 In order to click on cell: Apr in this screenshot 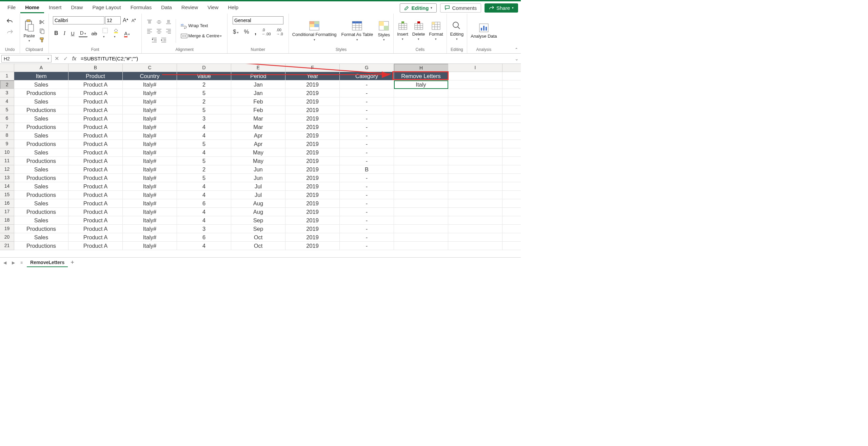, I will do `click(258, 144)`.